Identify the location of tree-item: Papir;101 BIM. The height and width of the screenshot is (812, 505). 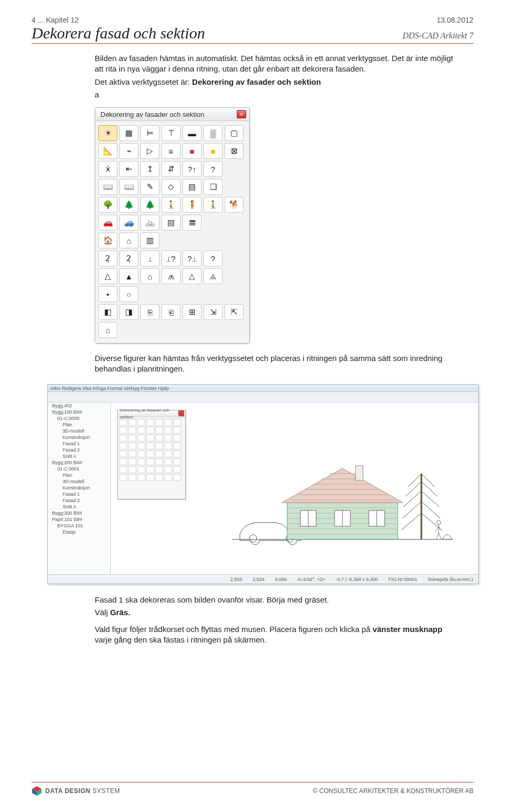
(79, 519).